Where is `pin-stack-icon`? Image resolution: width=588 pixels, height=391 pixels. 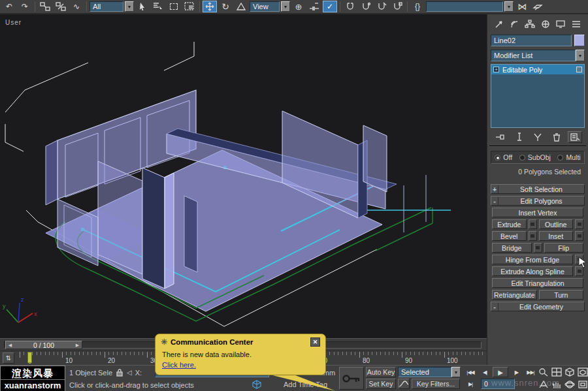 pin-stack-icon is located at coordinates (500, 137).